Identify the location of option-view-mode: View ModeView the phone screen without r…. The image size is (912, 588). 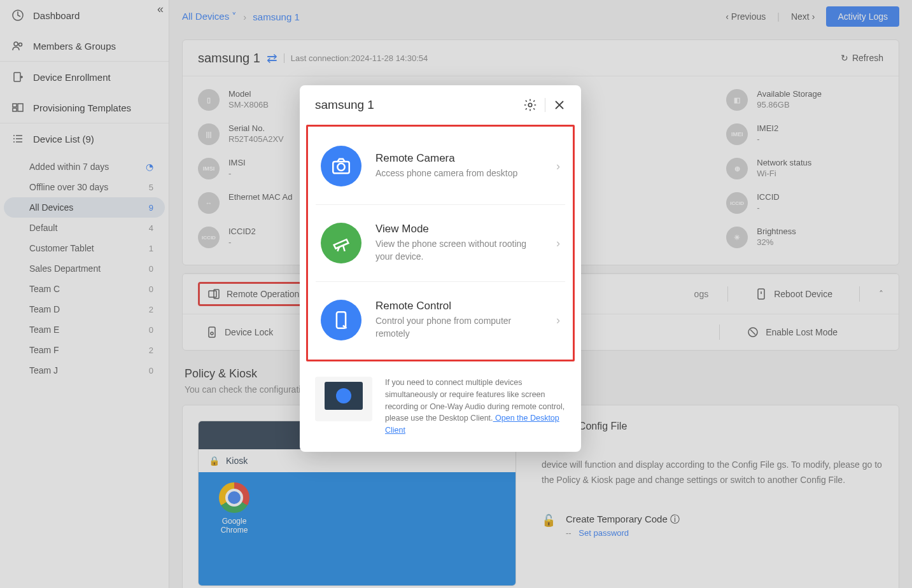
(440, 243).